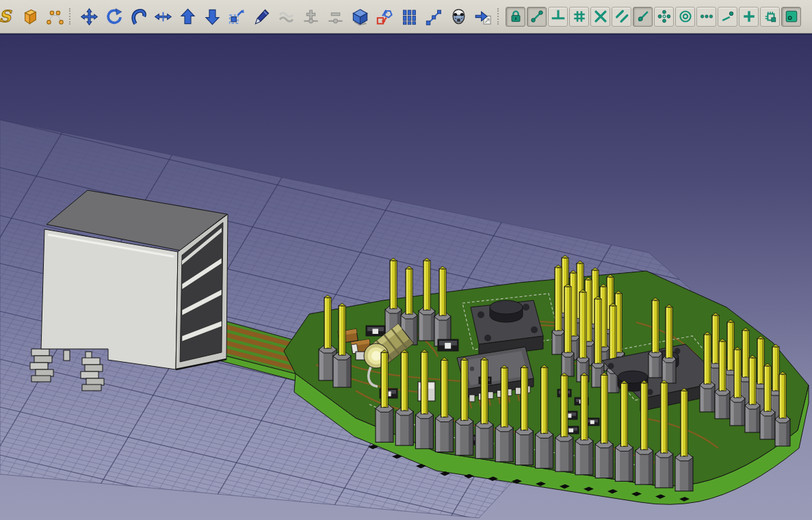  I want to click on draft-solid-tool-button, so click(30, 16).